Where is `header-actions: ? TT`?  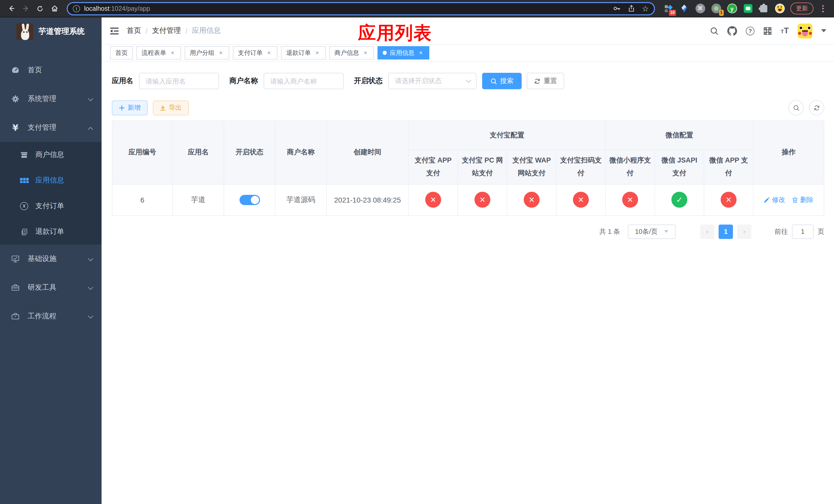 header-actions: ? TT is located at coordinates (768, 31).